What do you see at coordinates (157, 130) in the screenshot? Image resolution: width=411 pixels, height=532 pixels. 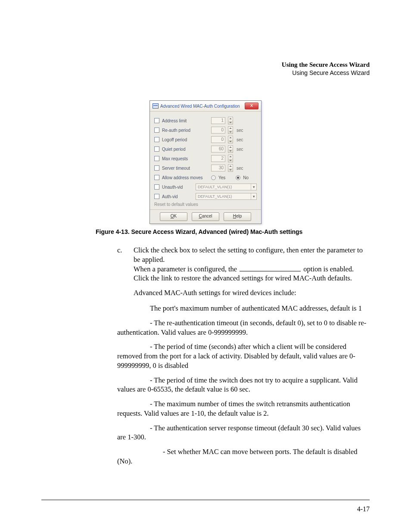 I see `checkbox-reauth` at bounding box center [157, 130].